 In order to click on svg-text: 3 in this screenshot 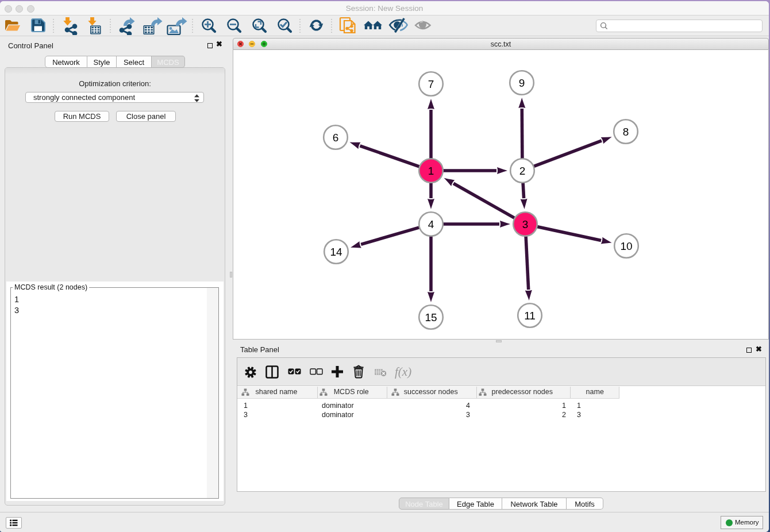, I will do `click(525, 224)`.